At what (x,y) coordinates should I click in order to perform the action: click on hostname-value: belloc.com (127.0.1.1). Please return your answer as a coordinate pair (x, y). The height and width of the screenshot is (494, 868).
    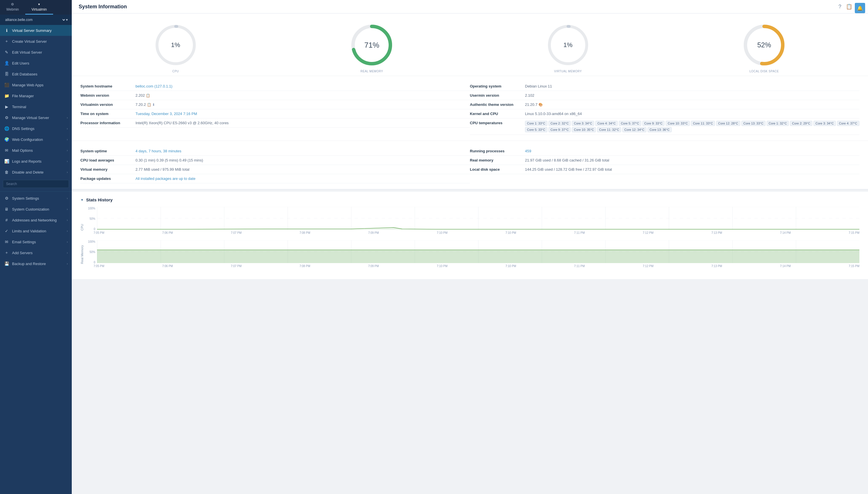
    Looking at the image, I should click on (154, 86).